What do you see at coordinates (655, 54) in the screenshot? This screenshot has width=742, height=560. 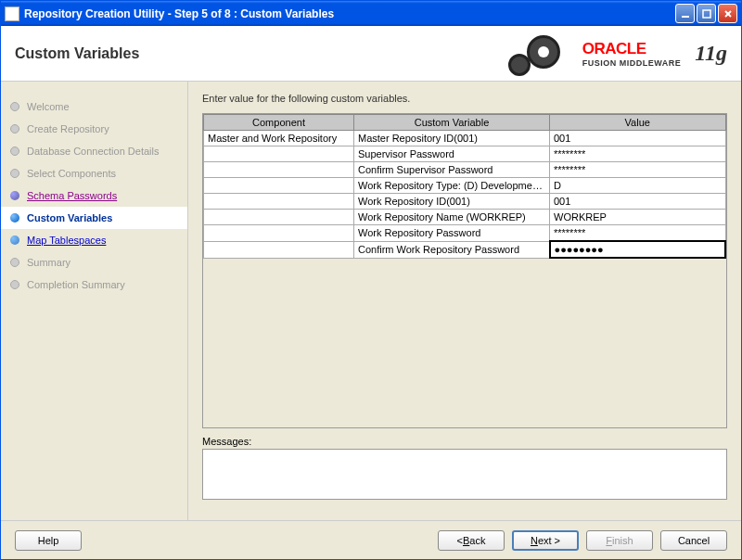 I see `brand-logo: ORACLE FUSION MIDDLEWARE 11g` at bounding box center [655, 54].